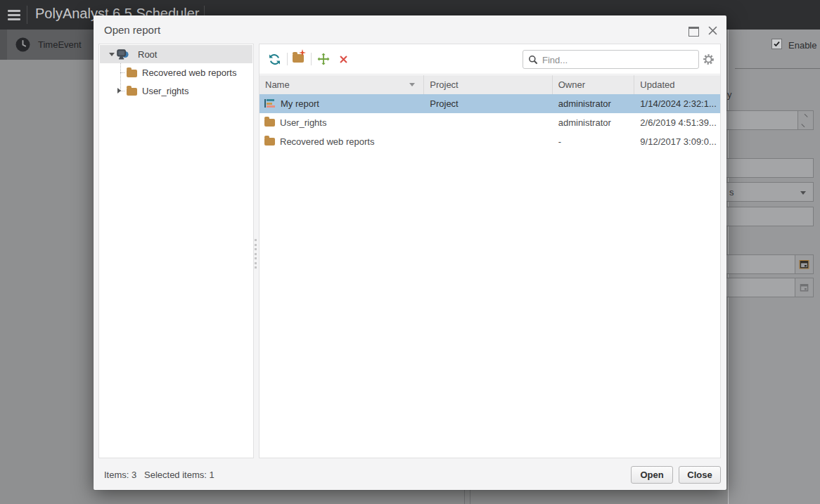  I want to click on close-button: Close, so click(700, 475).